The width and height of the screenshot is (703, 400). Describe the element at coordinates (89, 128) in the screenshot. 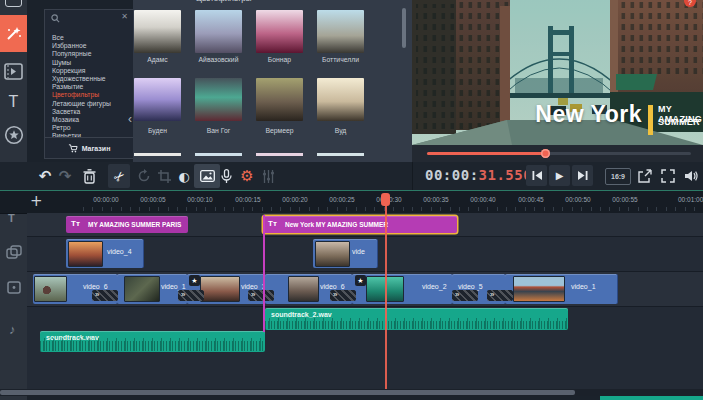

I see `category-item: Ретро` at that location.